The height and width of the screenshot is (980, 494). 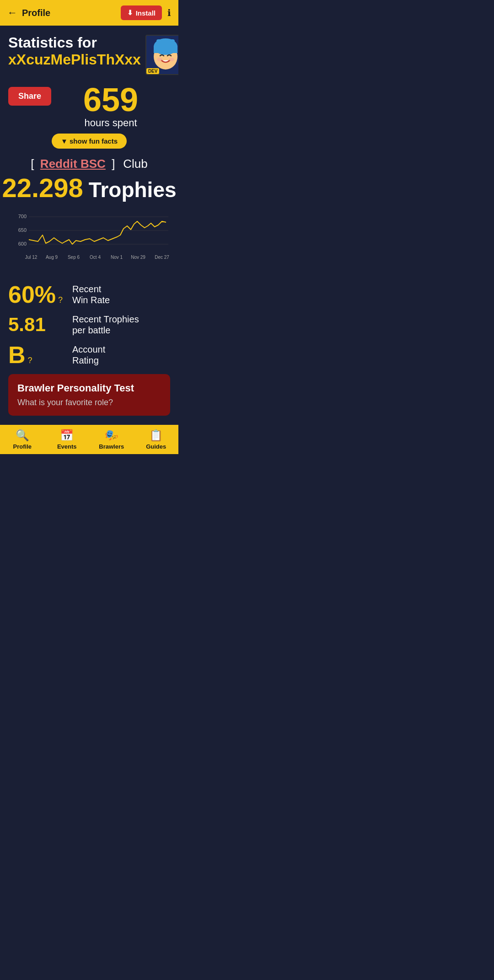 What do you see at coordinates (12, 13) in the screenshot?
I see `back-button: ←` at bounding box center [12, 13].